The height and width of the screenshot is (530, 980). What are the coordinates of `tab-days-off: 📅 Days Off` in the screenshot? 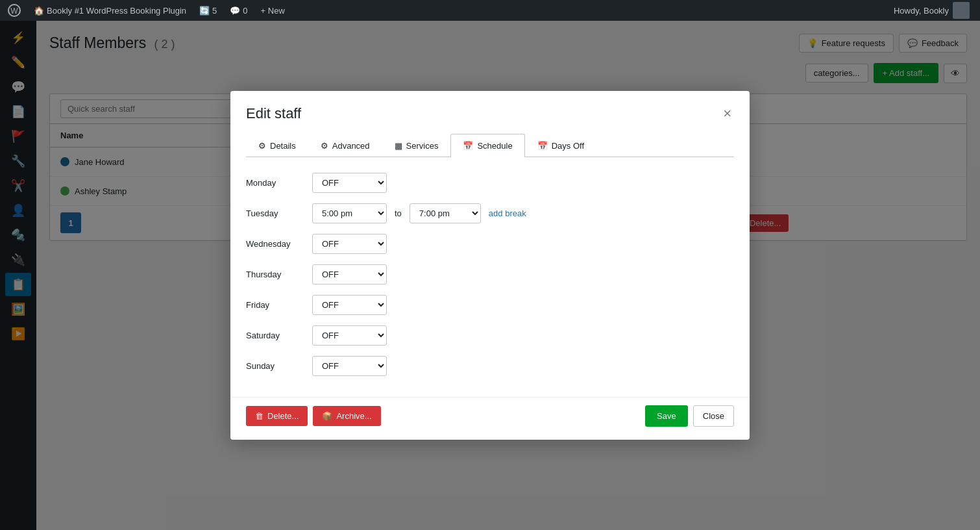 It's located at (561, 145).